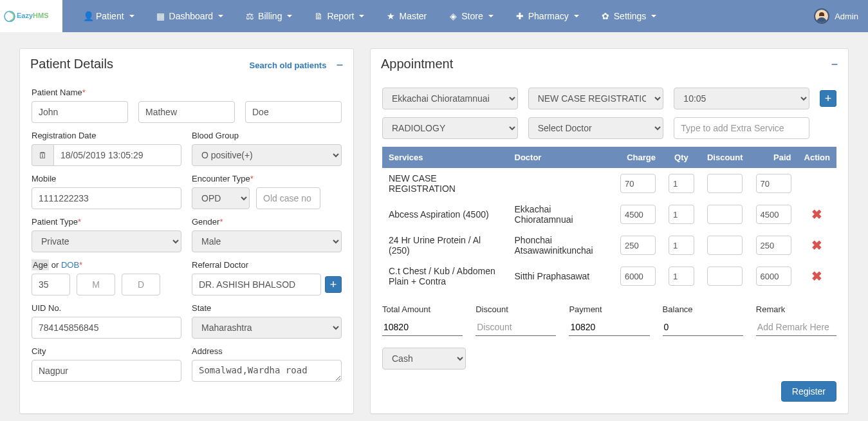  I want to click on uid-label: UID No., so click(107, 308).